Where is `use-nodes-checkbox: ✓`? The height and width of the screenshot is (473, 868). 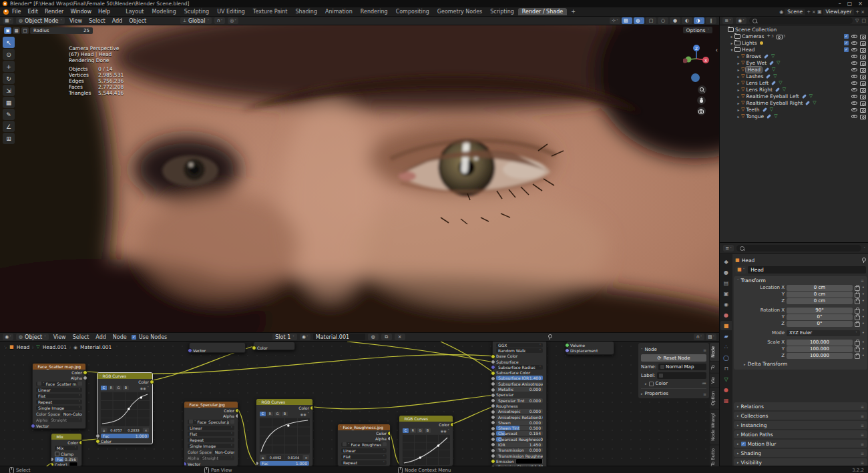
use-nodes-checkbox: ✓ is located at coordinates (134, 338).